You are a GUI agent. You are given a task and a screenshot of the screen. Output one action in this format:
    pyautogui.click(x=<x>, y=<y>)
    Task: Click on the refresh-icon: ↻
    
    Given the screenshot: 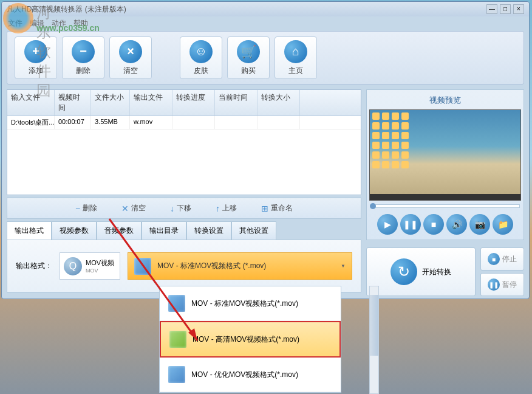 What is the action you would take?
    pyautogui.click(x=404, y=272)
    